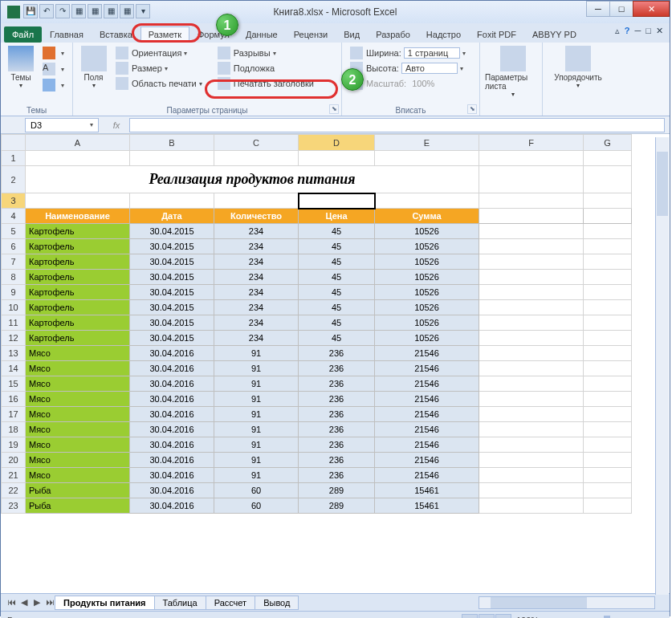 The height and width of the screenshot is (618, 672). What do you see at coordinates (14, 201) in the screenshot?
I see `row-header: 3` at bounding box center [14, 201].